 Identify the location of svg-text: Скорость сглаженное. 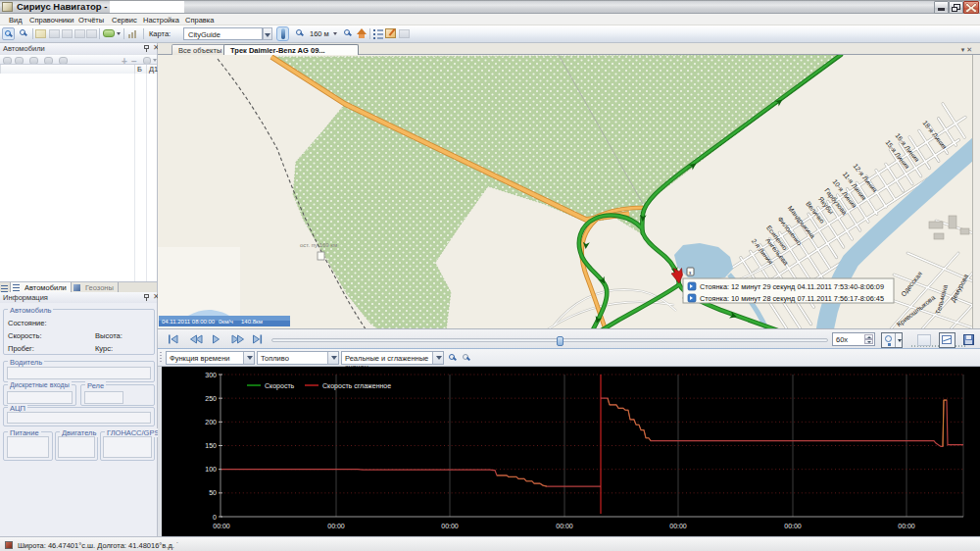
(357, 386).